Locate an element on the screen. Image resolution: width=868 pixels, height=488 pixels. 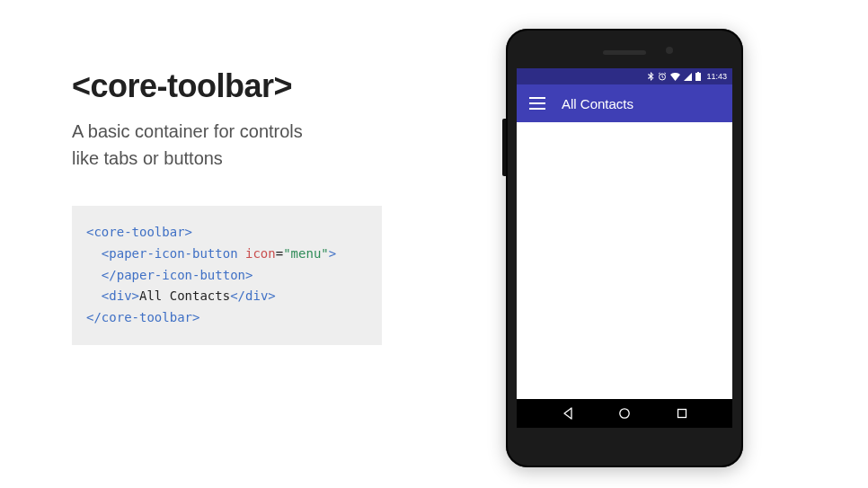
code-attr-eq: = is located at coordinates (279, 253).